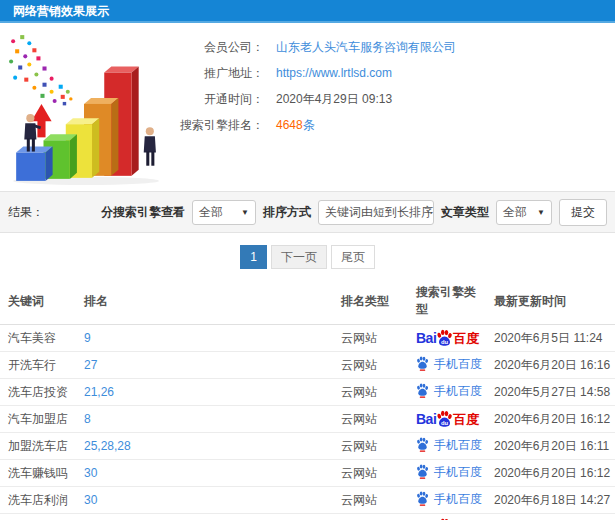  What do you see at coordinates (40, 420) in the screenshot?
I see `keyword-cell: 汽车加盟店` at bounding box center [40, 420].